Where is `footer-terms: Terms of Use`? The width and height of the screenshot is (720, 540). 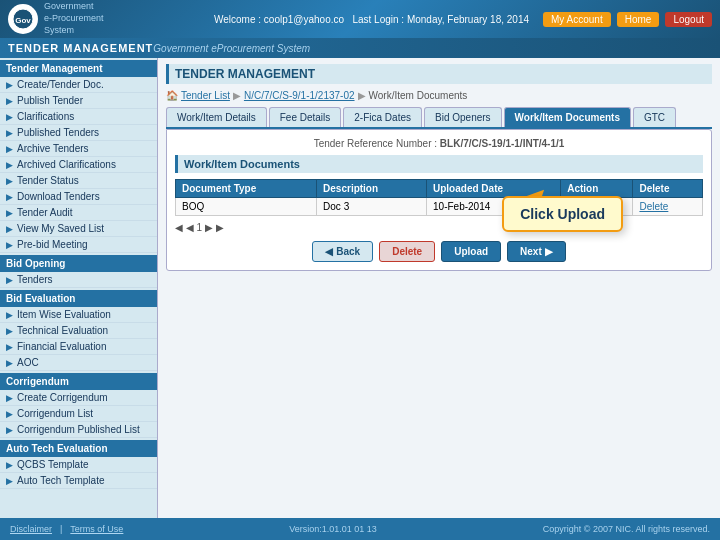 footer-terms: Terms of Use is located at coordinates (96, 529).